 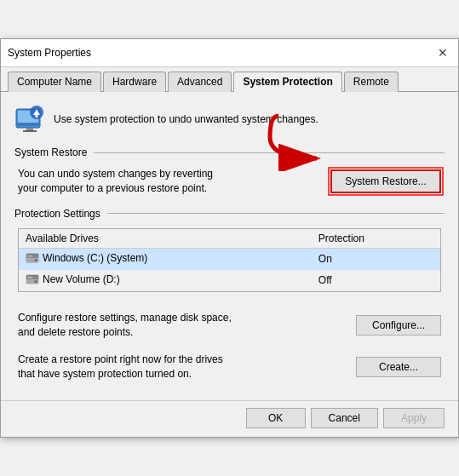 I want to click on hdd-icon-d, so click(x=32, y=279).